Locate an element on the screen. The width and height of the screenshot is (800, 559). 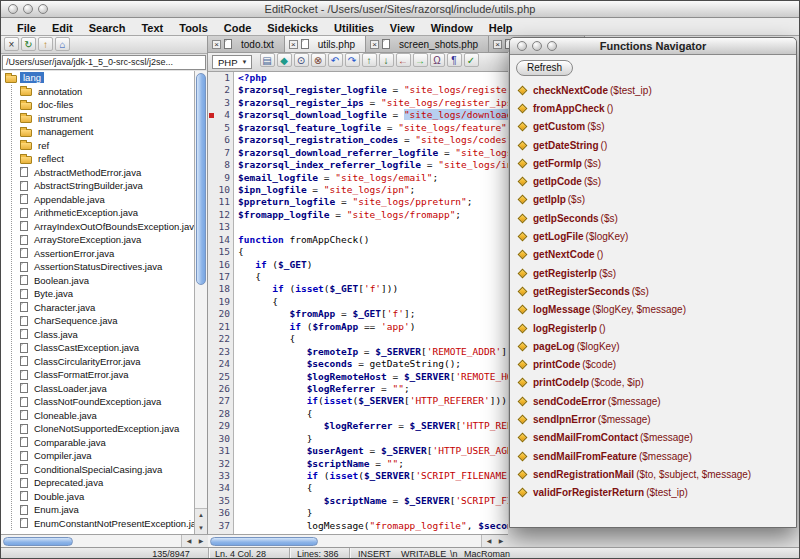
tab-todo-txt: ×todo.txt is located at coordinates (246, 44).